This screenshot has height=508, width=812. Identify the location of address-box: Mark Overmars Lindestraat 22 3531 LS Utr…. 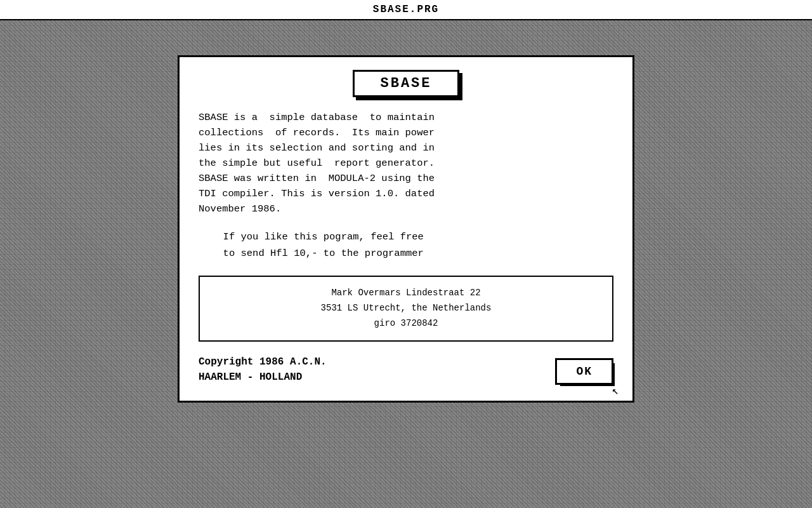
(406, 309).